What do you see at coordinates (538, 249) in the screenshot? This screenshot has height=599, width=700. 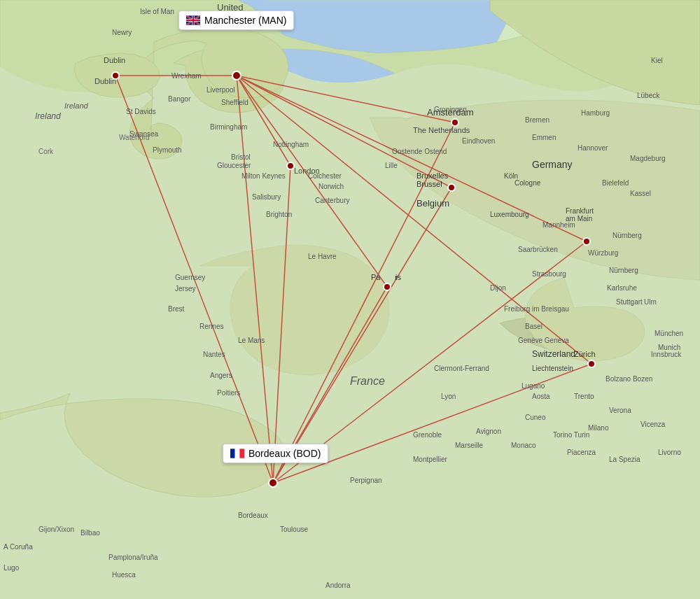 I see `svg-text: Saarbrücken` at bounding box center [538, 249].